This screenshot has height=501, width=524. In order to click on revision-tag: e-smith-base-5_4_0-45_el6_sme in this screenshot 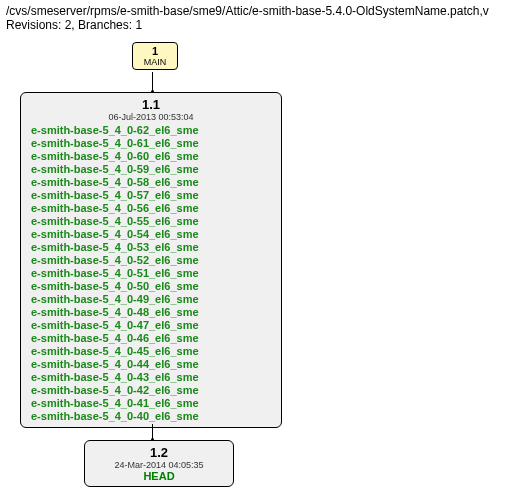, I will do `click(151, 352)`.